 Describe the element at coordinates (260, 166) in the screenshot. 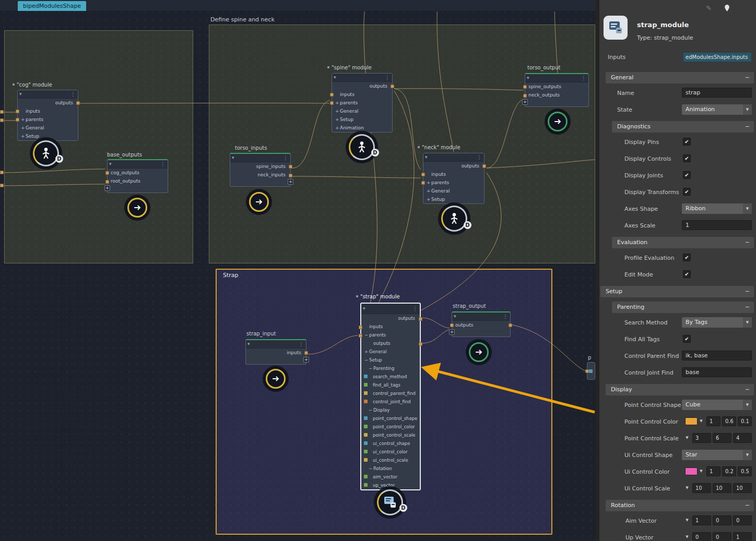

I see `node-row: spine_inputs` at that location.